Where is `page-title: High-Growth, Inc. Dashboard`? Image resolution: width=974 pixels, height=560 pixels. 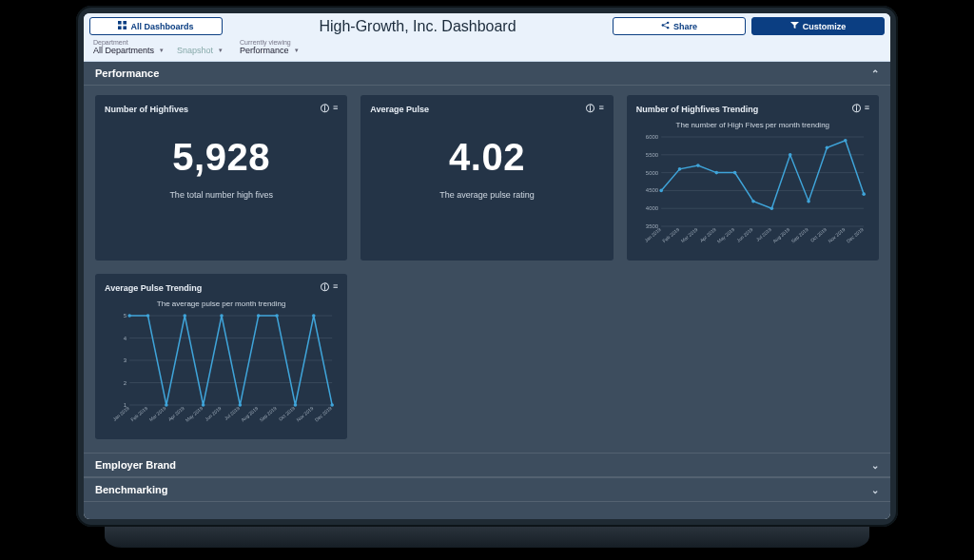
page-title: High-Growth, Inc. Dashboard is located at coordinates (418, 27).